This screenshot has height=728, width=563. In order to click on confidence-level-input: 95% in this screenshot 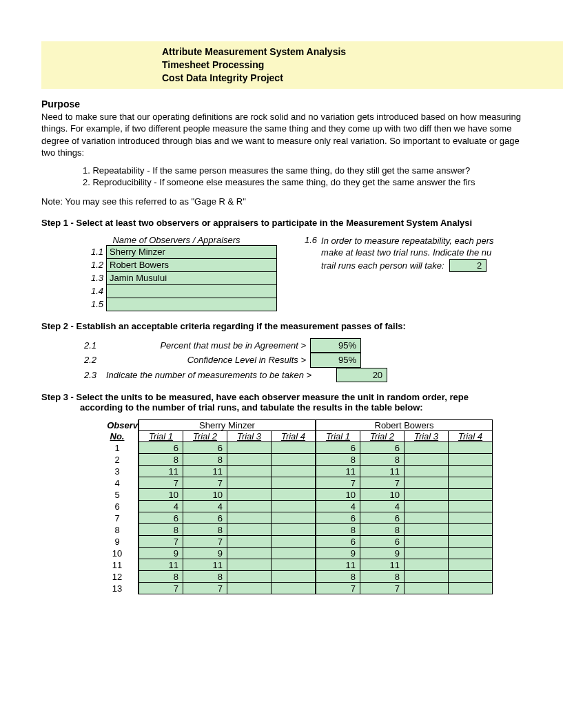, I will do `click(336, 360)`.